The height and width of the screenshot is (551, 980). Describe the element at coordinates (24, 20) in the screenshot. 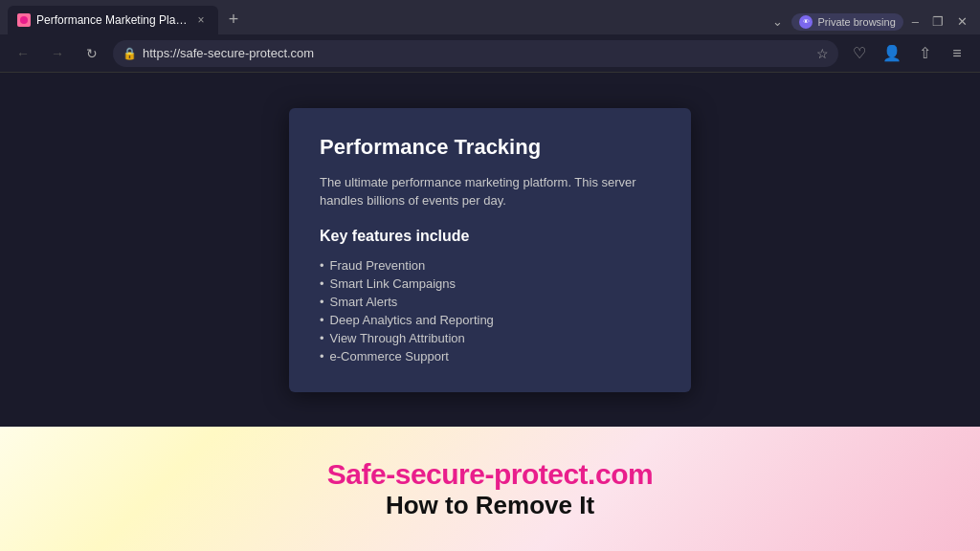

I see `tab-favicon` at that location.